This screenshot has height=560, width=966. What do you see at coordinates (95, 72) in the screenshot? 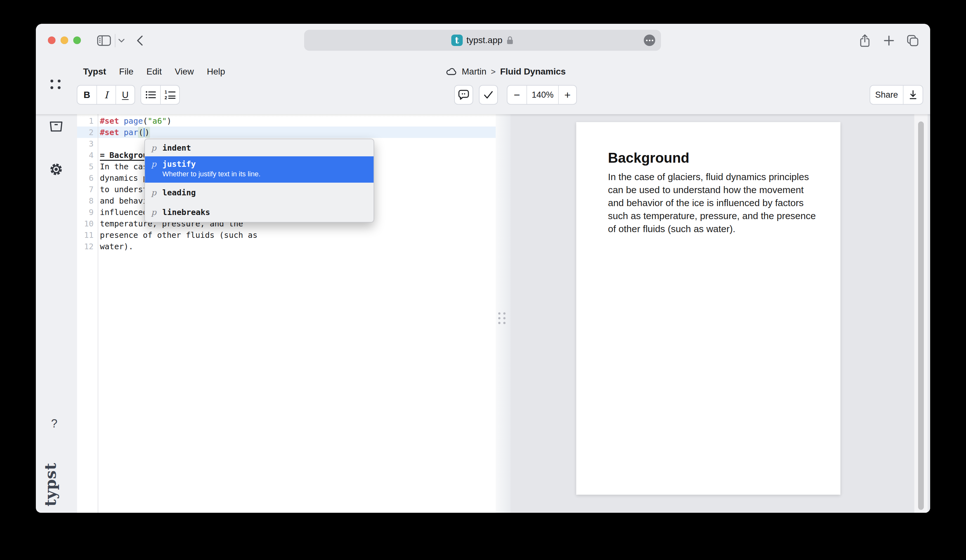
I see `menu-item-typst: Typst` at bounding box center [95, 72].